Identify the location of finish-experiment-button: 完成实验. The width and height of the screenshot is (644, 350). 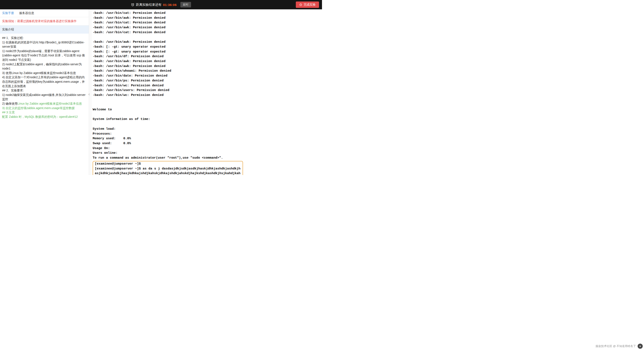
(308, 5).